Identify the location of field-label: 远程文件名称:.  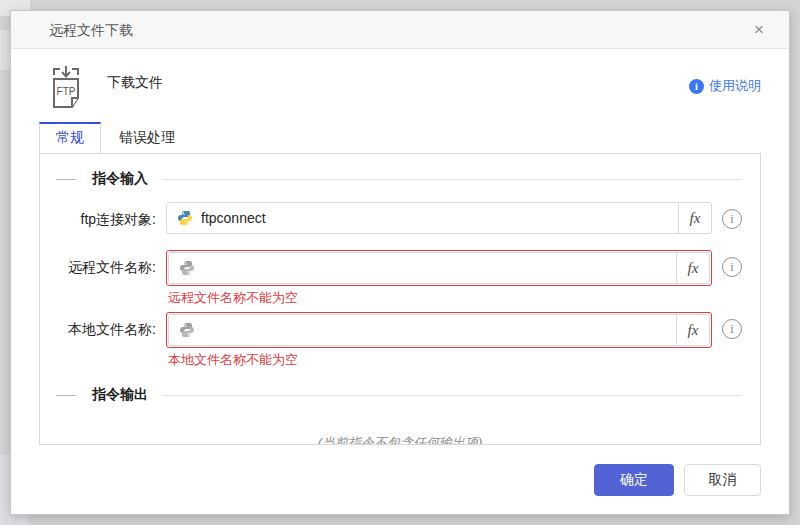
(111, 267).